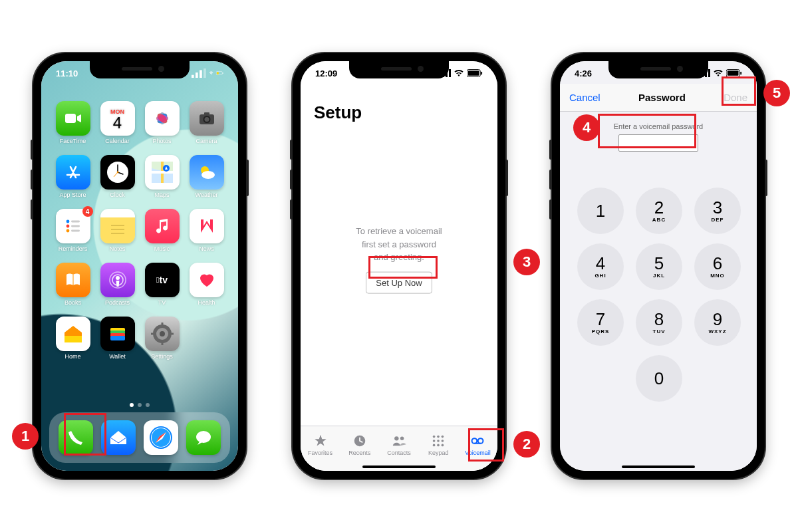 The image size is (798, 532). Describe the element at coordinates (162, 195) in the screenshot. I see `app-label: Maps` at that location.